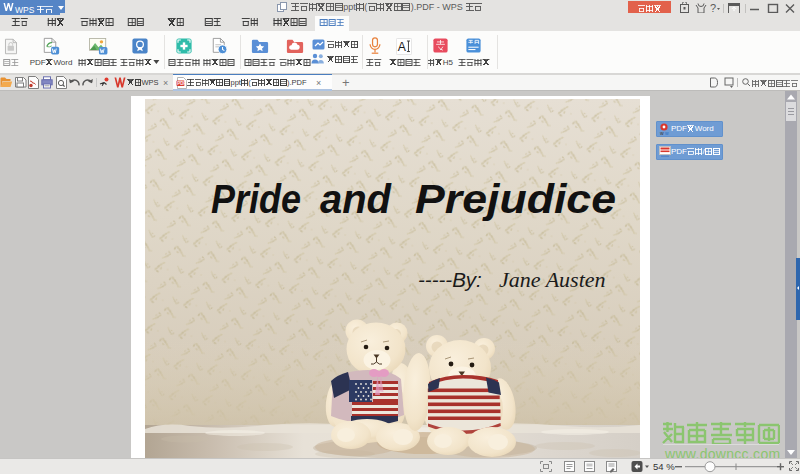 This screenshot has height=474, width=800. I want to click on svg-text: Prejudice, so click(516, 199).